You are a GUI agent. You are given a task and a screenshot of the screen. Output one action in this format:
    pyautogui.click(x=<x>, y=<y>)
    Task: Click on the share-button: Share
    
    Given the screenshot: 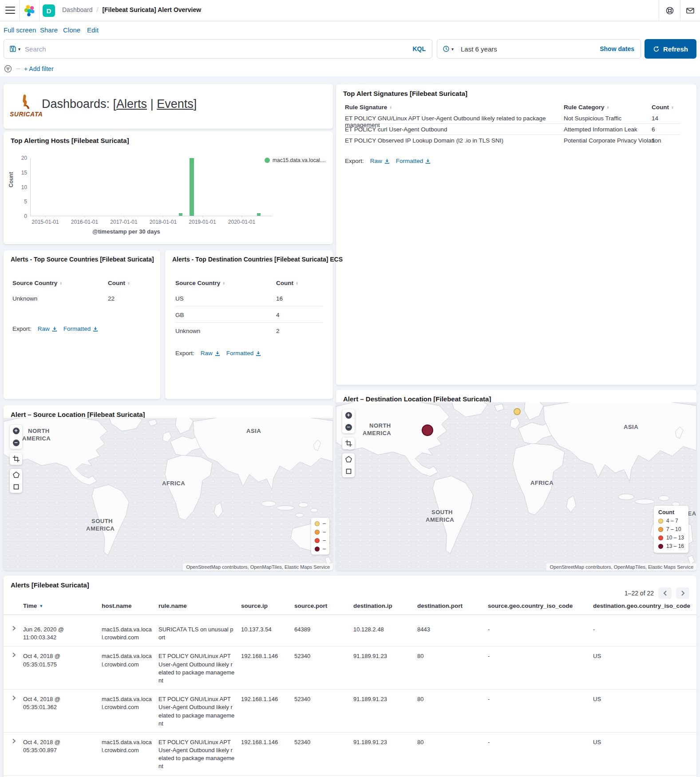 What is the action you would take?
    pyautogui.click(x=49, y=30)
    